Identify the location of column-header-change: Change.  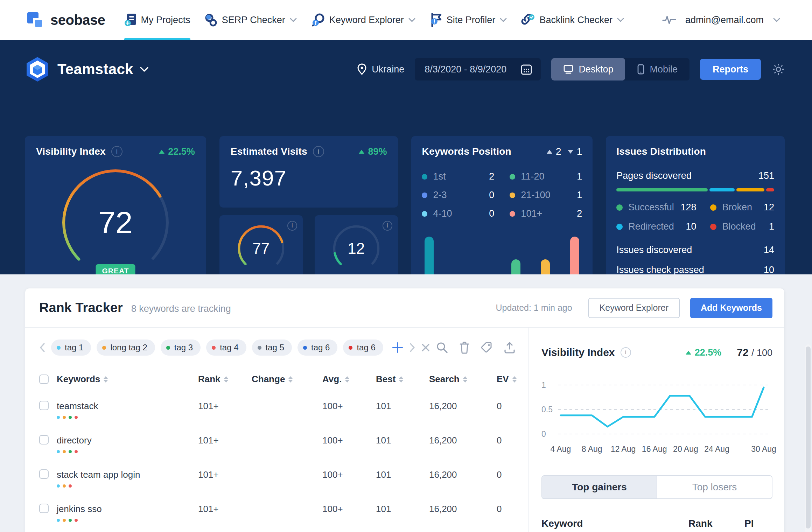
(287, 379).